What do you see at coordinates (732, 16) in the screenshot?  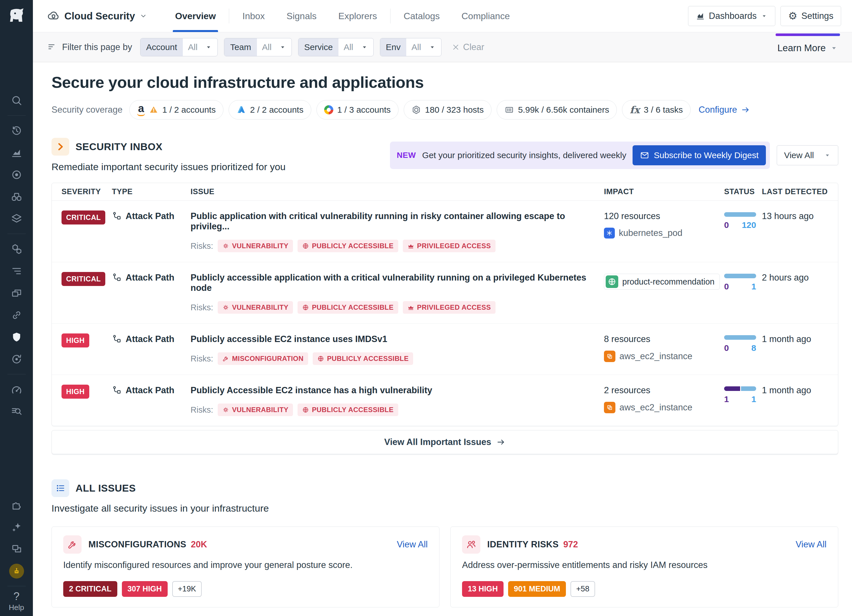 I see `dashboards-button: Dashboards` at bounding box center [732, 16].